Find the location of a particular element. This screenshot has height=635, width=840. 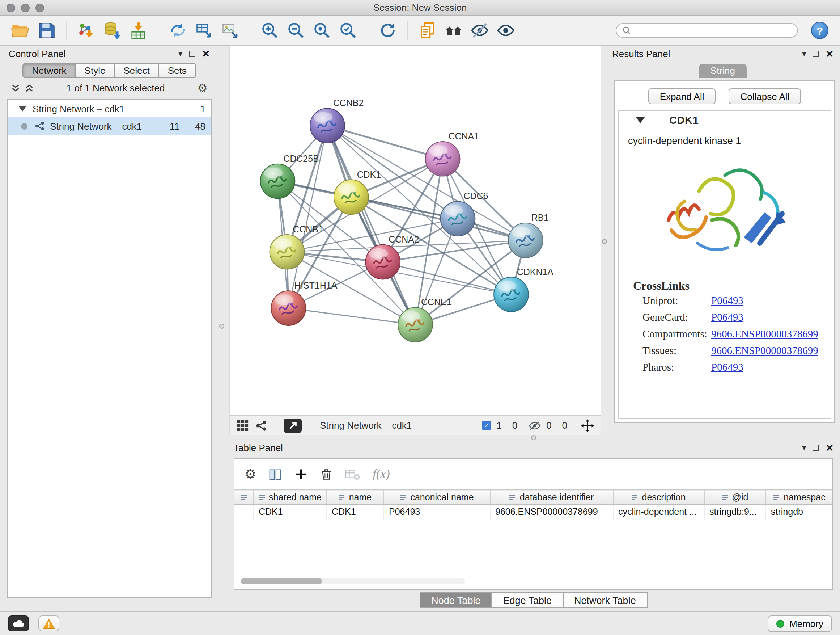

delete-column-icon is located at coordinates (326, 474).